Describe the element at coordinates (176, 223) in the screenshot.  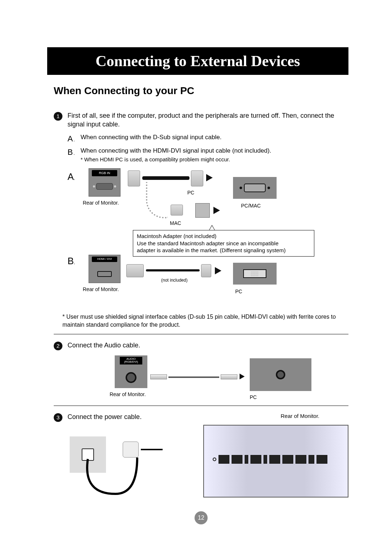
I see `mac-label: MAC` at that location.